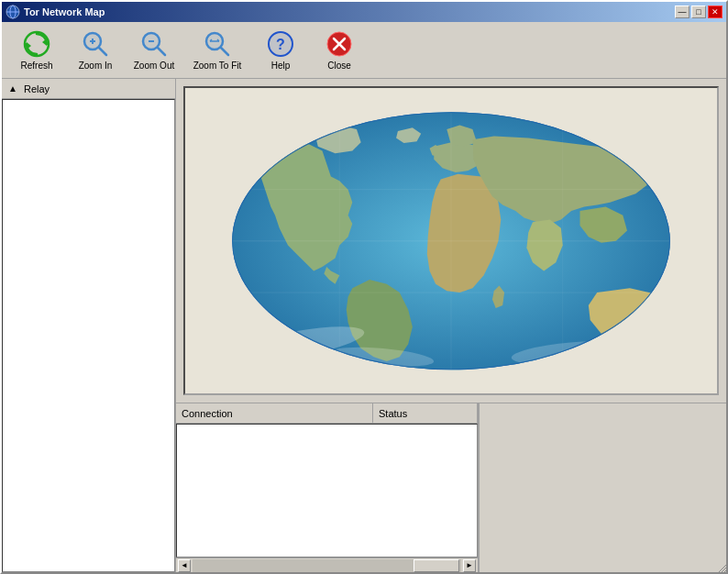 The height and width of the screenshot is (574, 728). What do you see at coordinates (699, 12) in the screenshot?
I see `window-controls: — □ ✕` at bounding box center [699, 12].